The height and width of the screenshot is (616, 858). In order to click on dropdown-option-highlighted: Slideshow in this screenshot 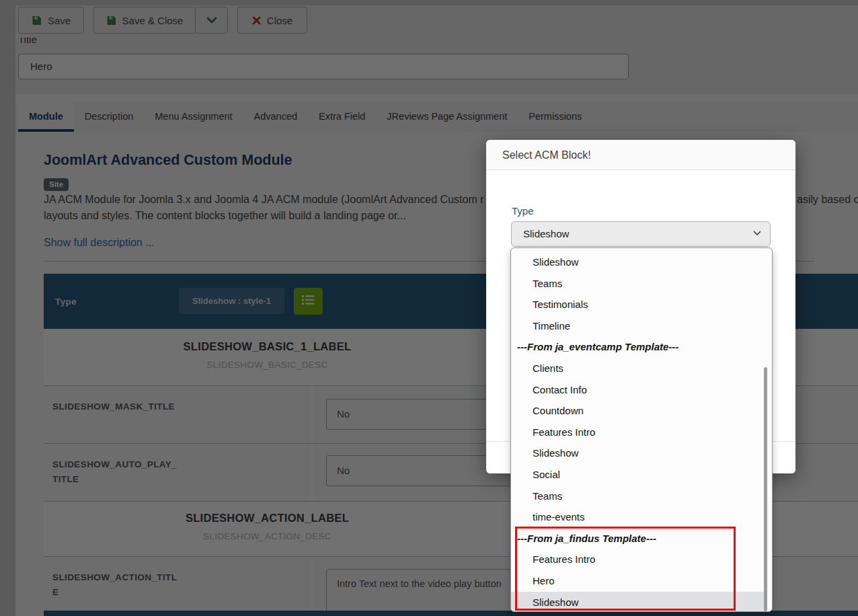, I will do `click(637, 603)`.